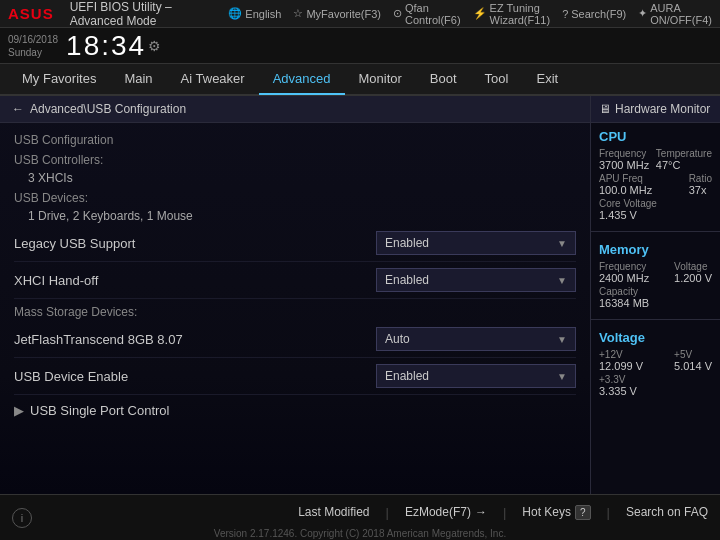 The width and height of the screenshot is (720, 540). Describe the element at coordinates (195, 340) in the screenshot. I see `jetflash-label: JetFlashTranscend 8GB 8.07` at that location.